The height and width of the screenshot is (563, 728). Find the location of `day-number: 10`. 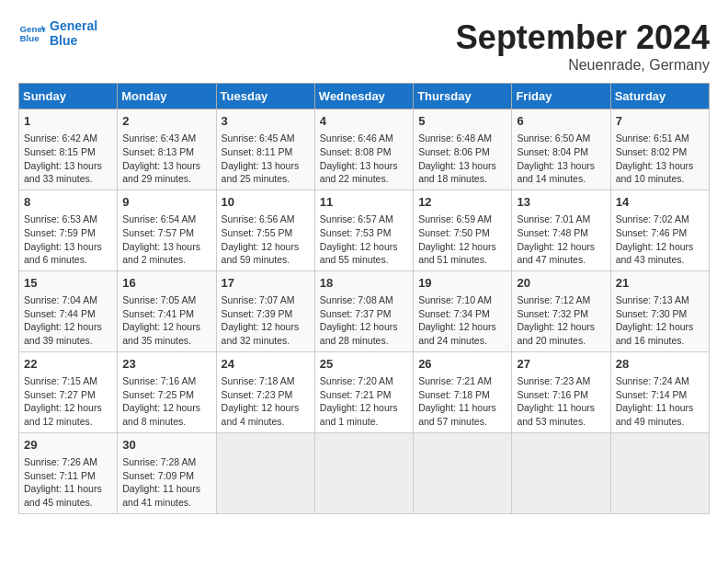

day-number: 10 is located at coordinates (266, 202).